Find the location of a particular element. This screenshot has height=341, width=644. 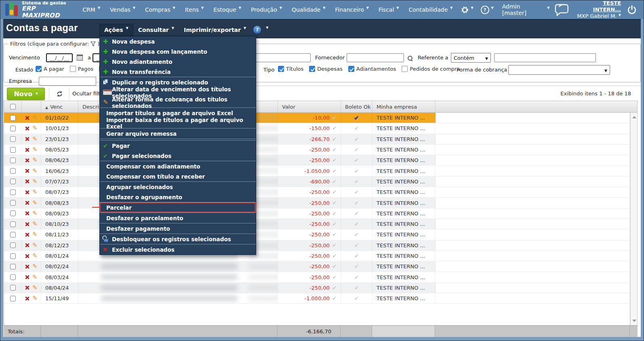

menu-item: Desbloquear os registros selecionados is located at coordinates (178, 239).